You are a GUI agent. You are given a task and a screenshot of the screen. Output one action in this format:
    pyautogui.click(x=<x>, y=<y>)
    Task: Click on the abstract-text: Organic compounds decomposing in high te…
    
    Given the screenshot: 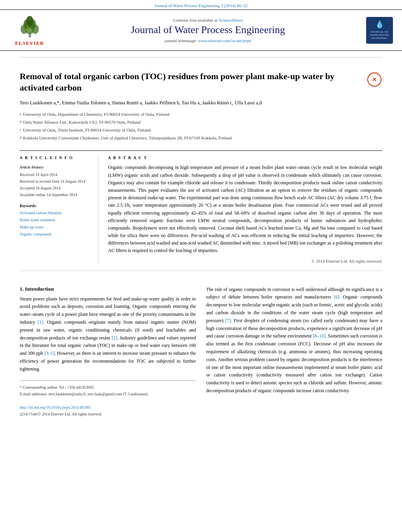 What is the action you would take?
    pyautogui.click(x=245, y=209)
    